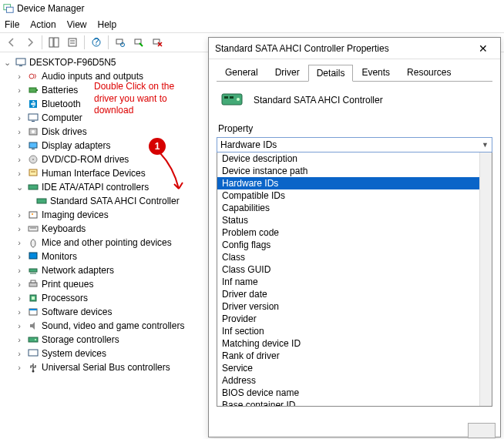  What do you see at coordinates (354, 102) in the screenshot?
I see `device-header: Standard SATA AHCI Controller` at bounding box center [354, 102].